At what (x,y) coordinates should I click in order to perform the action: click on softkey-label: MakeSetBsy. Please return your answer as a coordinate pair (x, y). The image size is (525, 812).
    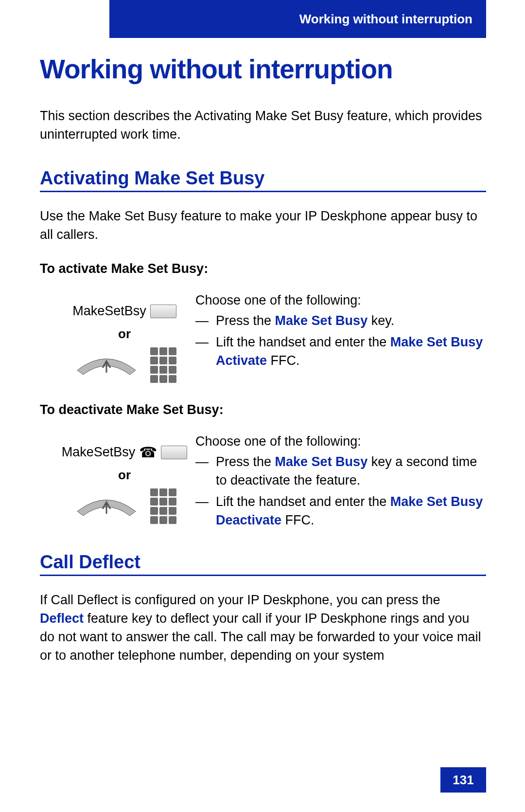
    Looking at the image, I should click on (109, 311).